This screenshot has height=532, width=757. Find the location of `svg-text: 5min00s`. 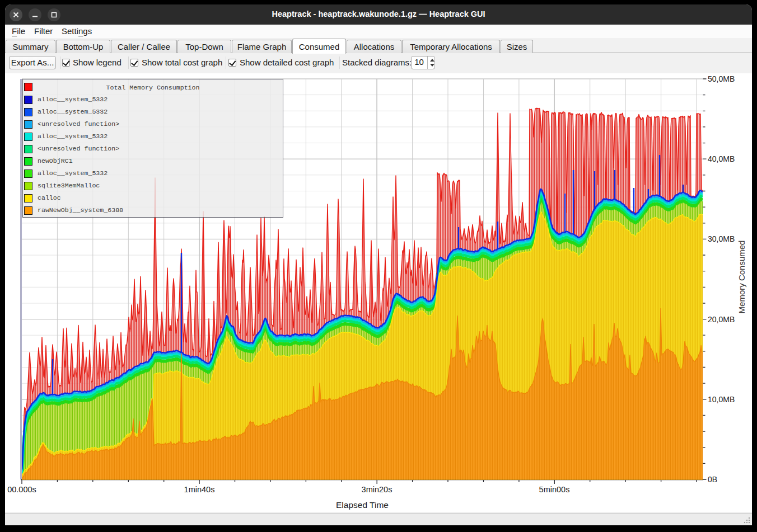

svg-text: 5min00s is located at coordinates (554, 489).